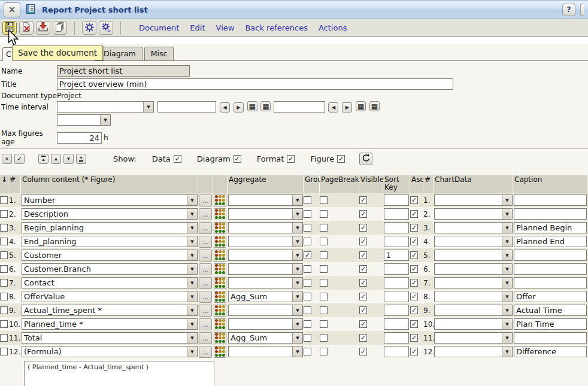 The image size is (588, 386). Describe the element at coordinates (110, 200) in the screenshot. I see `column-content-select: Number▼` at that location.